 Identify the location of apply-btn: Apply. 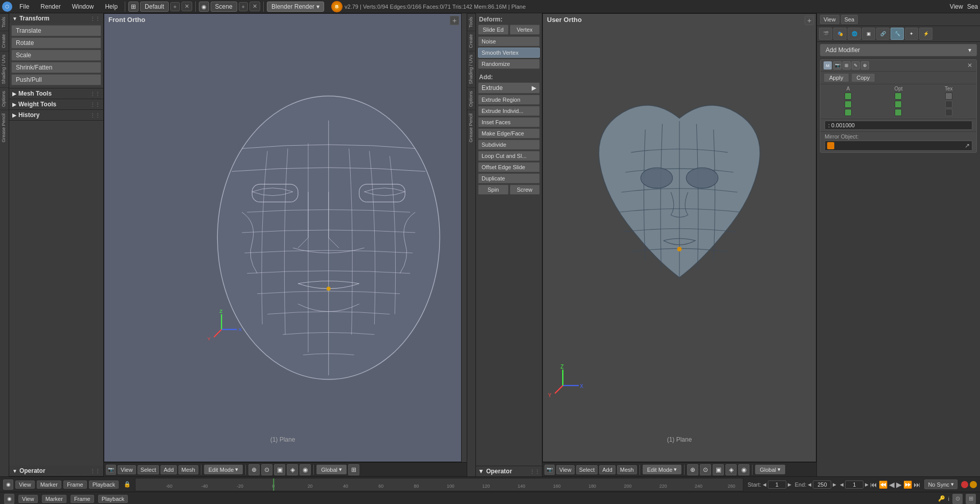
(836, 78).